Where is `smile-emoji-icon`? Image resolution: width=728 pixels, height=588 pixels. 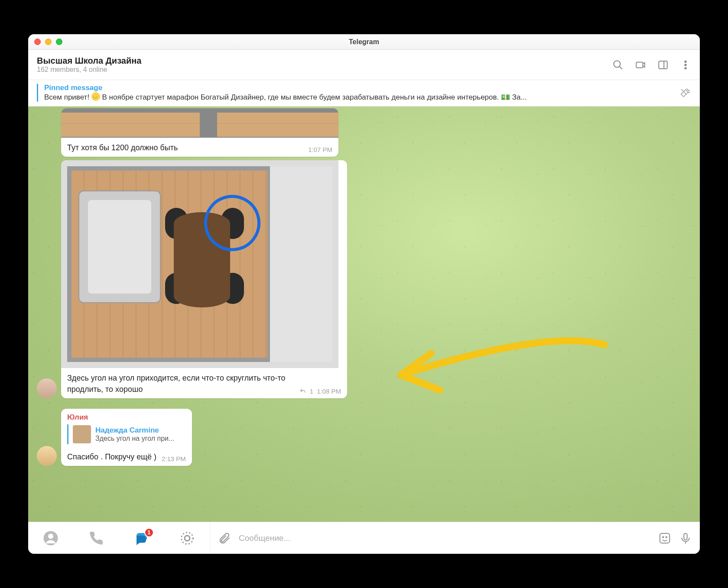 smile-emoji-icon is located at coordinates (96, 97).